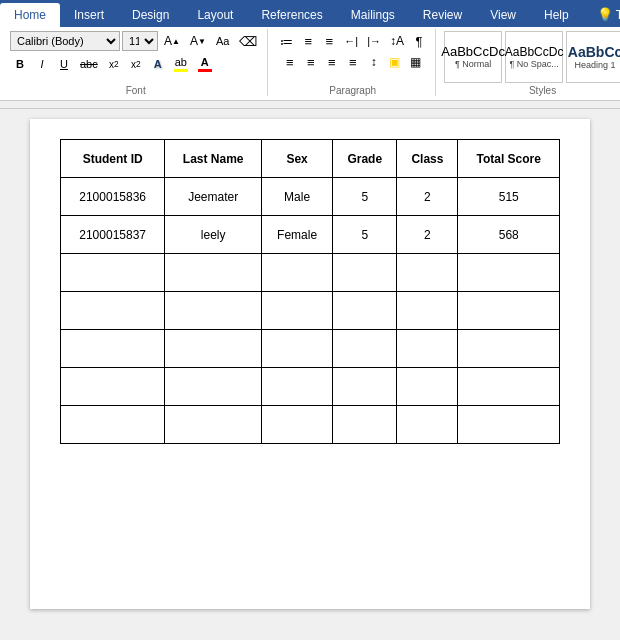 This screenshot has height=640, width=620. I want to click on tab-tell: 💡 Tell, so click(602, 14).